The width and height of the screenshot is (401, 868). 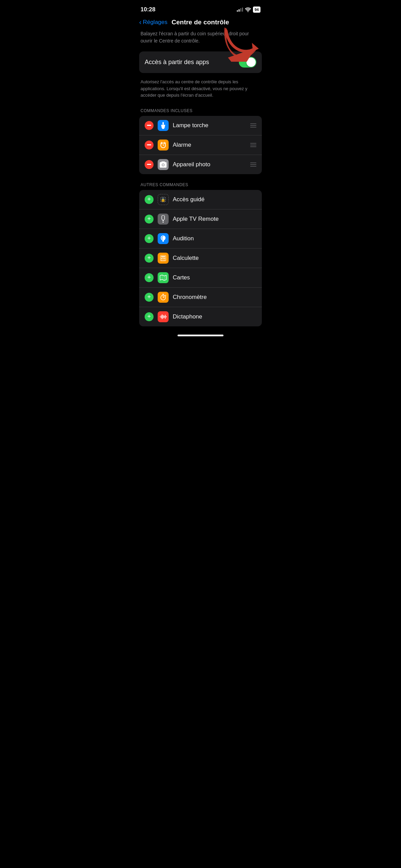 I want to click on back-label: Réglages, so click(x=155, y=22).